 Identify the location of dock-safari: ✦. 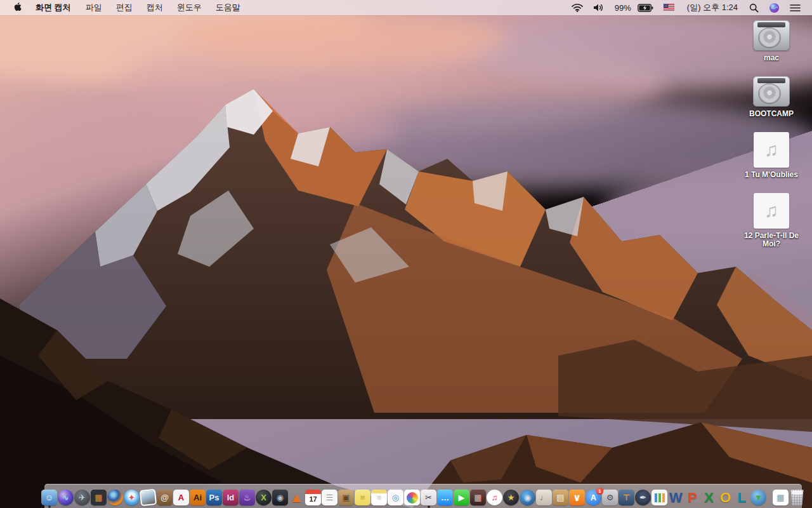
(132, 498).